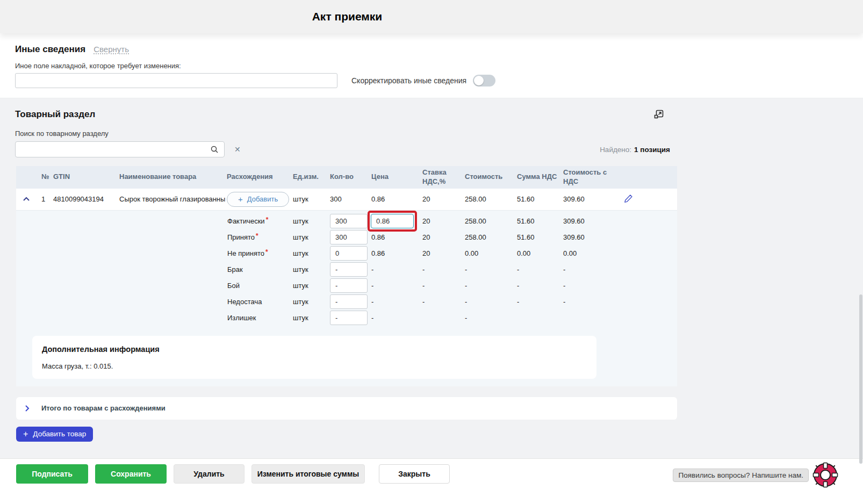 The image size is (863, 504). Describe the element at coordinates (258, 318) in the screenshot. I see `row-label: Излишек` at that location.